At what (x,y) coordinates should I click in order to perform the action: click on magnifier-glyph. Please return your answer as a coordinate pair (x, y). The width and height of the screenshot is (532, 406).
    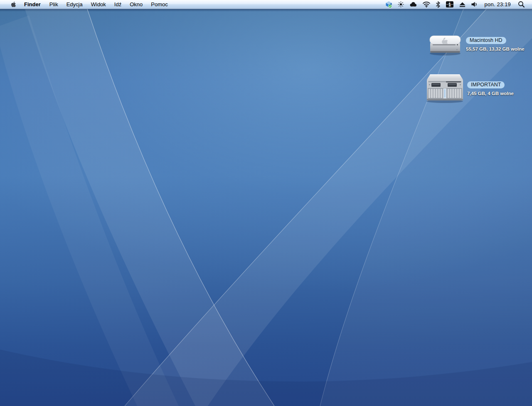
    Looking at the image, I should click on (521, 4).